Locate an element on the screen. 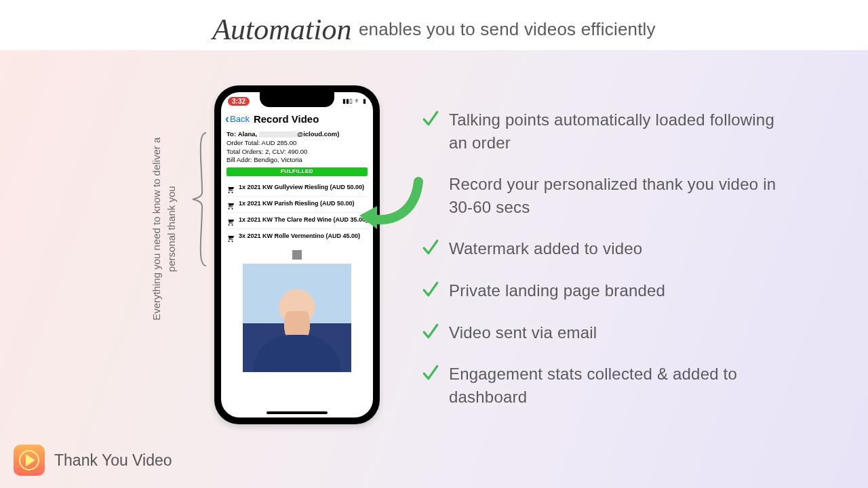 The image size is (868, 488). header-plain: enables you to send videos efficiently is located at coordinates (507, 29).